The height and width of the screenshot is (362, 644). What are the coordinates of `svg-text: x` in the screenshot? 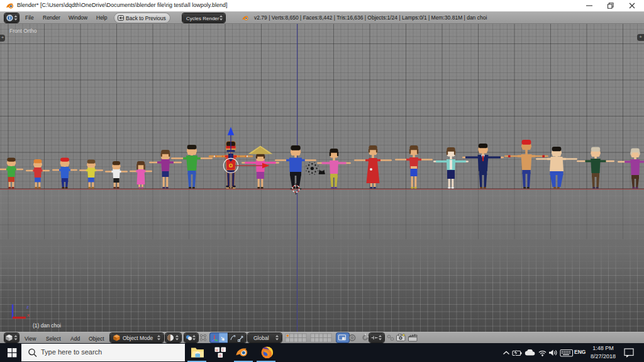 It's located at (28, 315).